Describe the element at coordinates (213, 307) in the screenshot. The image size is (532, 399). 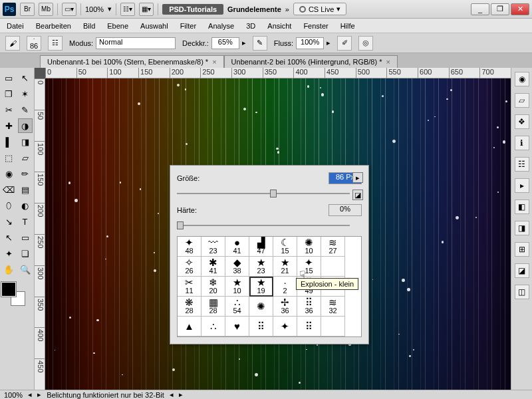
I see `brush-preset: ▦28` at that location.